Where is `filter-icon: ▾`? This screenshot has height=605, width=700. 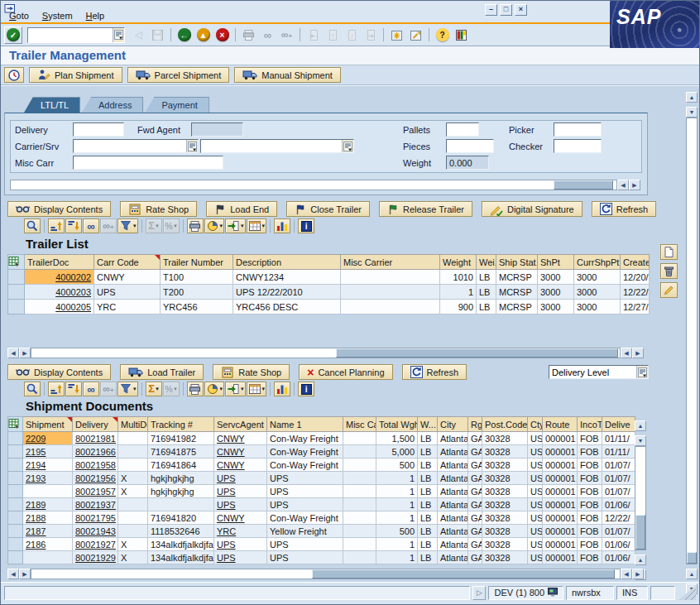 filter-icon: ▾ is located at coordinates (127, 389).